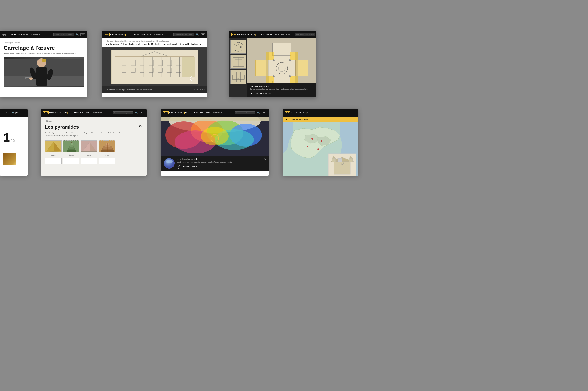  What do you see at coordinates (286, 119) in the screenshot?
I see `card7-filter-arrow: ▲` at bounding box center [286, 119].